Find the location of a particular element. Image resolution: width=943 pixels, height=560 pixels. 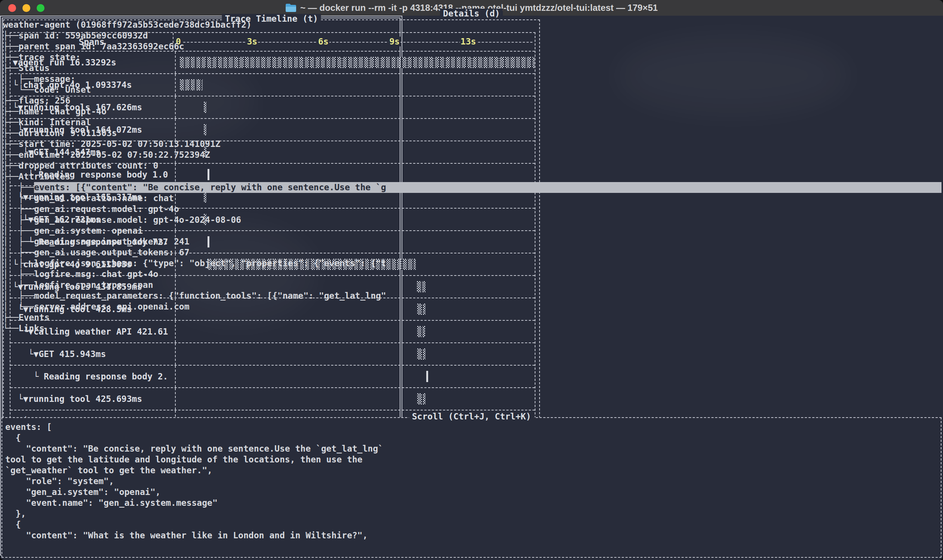

detail-line: │ ├──model_request_parameters: {"functio… is located at coordinates (472, 296).